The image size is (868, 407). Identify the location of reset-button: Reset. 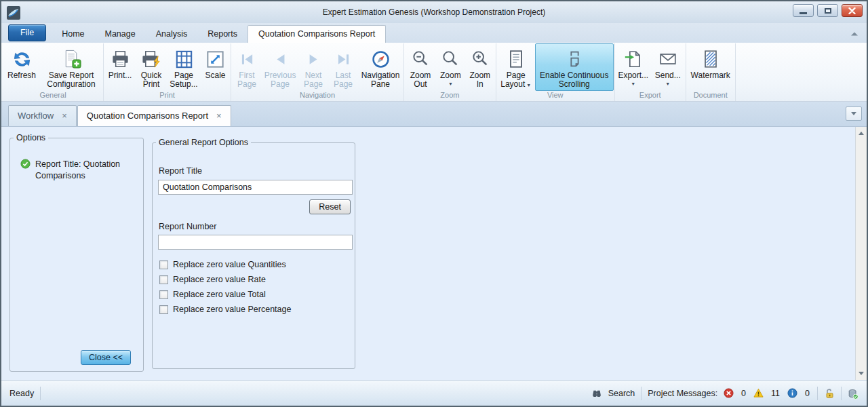
(330, 207).